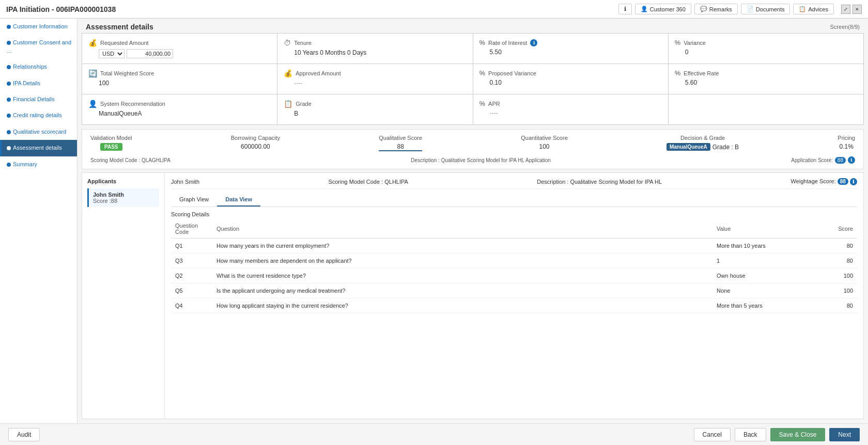  What do you see at coordinates (851, 160) in the screenshot?
I see `app-score-info-icon: ℹ` at bounding box center [851, 160].